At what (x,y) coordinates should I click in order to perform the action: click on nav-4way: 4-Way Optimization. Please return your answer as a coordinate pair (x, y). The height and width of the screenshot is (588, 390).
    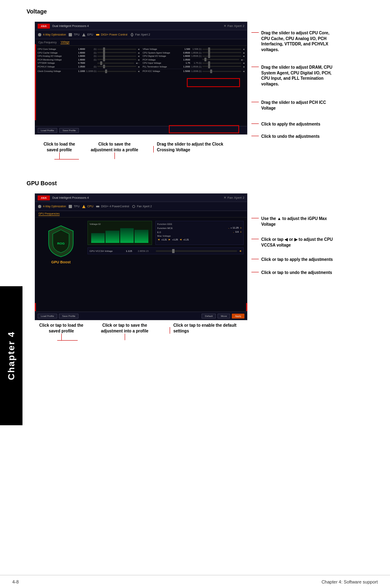
    Looking at the image, I should click on (52, 35).